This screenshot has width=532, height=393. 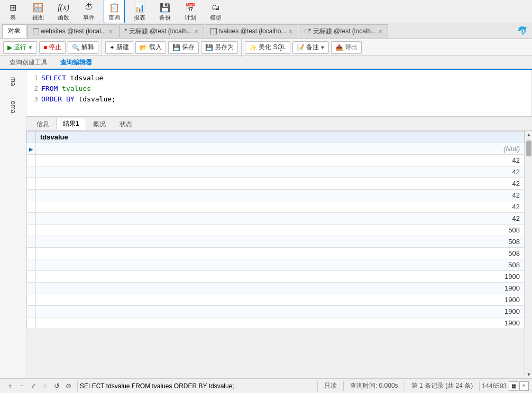 What do you see at coordinates (71, 124) in the screenshot?
I see `result-tab-result1: 结果1` at bounding box center [71, 124].